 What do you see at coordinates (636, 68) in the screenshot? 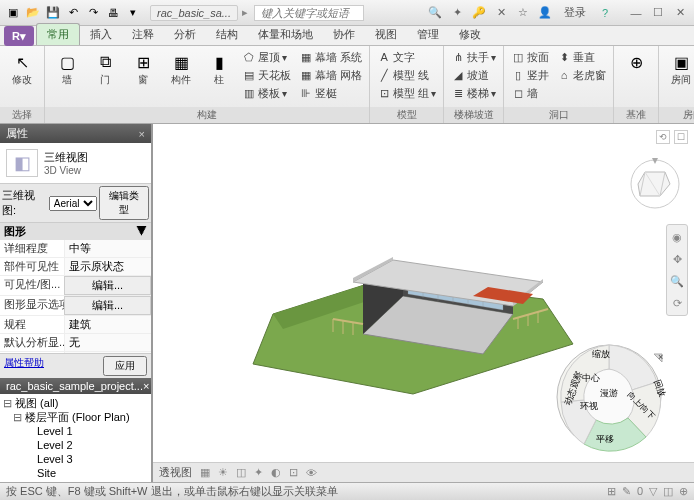
I see `datum-button: ⊕` at bounding box center [636, 68].